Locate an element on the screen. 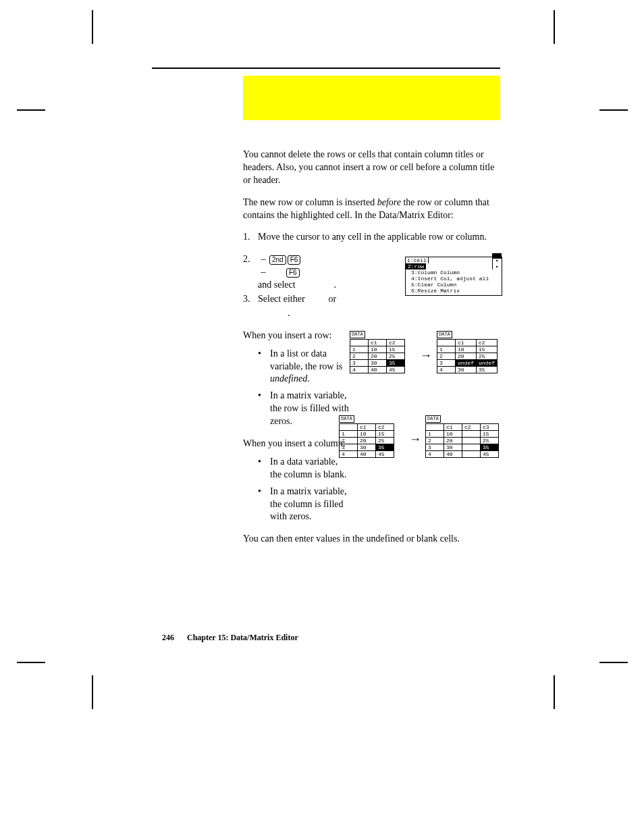  step-number: 1. is located at coordinates (250, 238).